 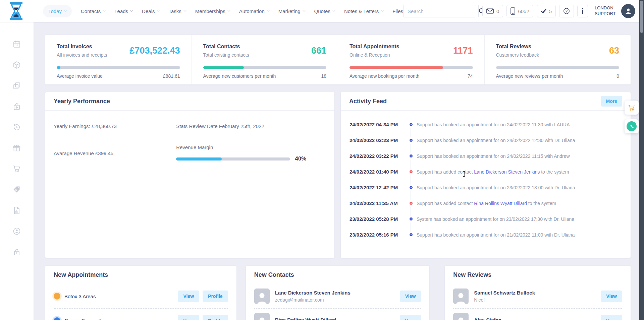 What do you see at coordinates (141, 293) in the screenshot?
I see `new-appointments-panel: New Appointments Botox 3 Areas View Prof…` at bounding box center [141, 293].